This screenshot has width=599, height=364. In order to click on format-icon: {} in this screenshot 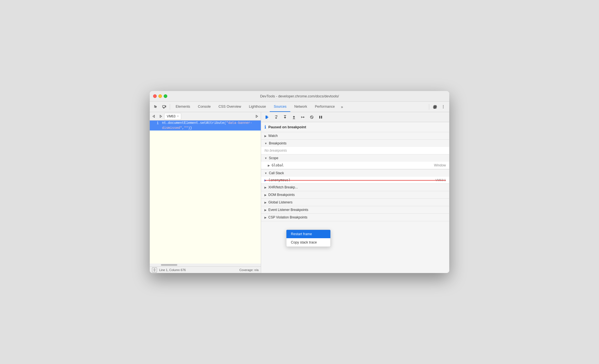, I will do `click(154, 270)`.